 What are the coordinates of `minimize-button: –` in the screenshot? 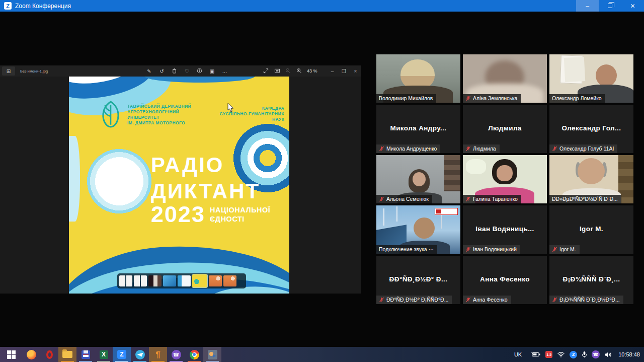 It's located at (588, 6).